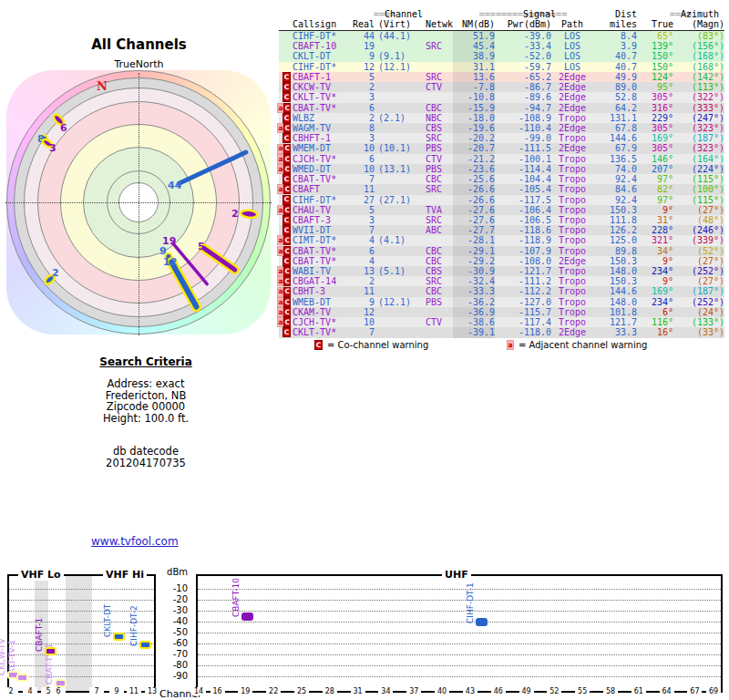  What do you see at coordinates (474, 281) in the screenshot?
I see `noise-margin-cell: -32.4` at bounding box center [474, 281].